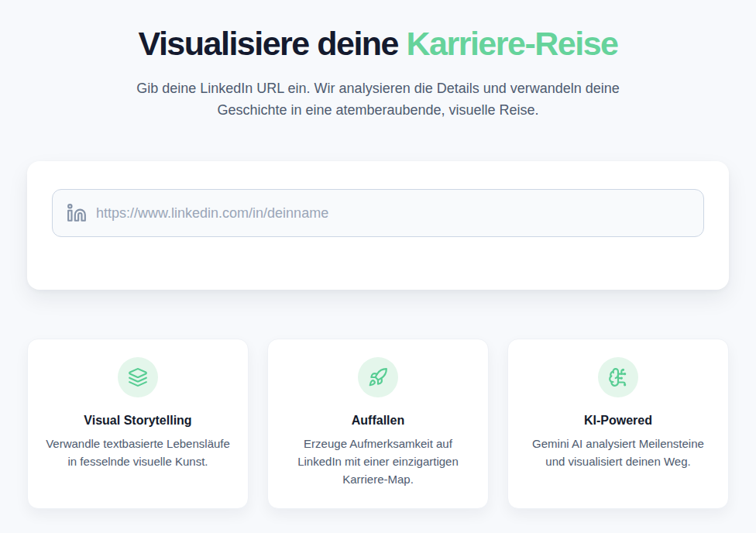 The image size is (756, 533). What do you see at coordinates (378, 88) in the screenshot?
I see `hero-subtitle-line-1: Gib deine LinkedIn URL ein. Wir analysie…` at bounding box center [378, 88].